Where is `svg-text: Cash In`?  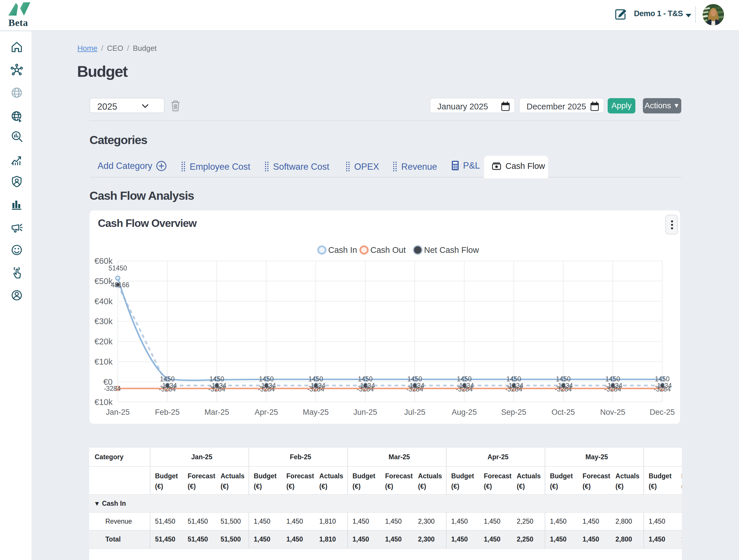 svg-text: Cash In is located at coordinates (343, 250).